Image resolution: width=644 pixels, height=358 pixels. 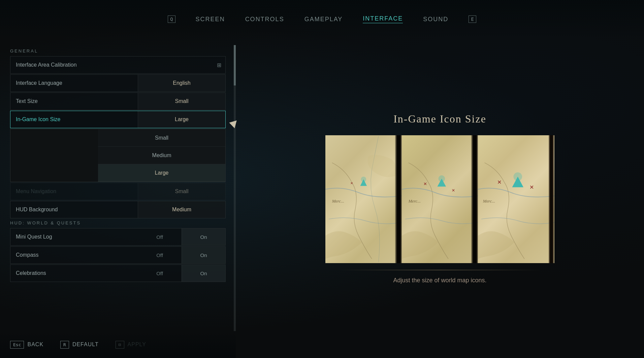 What do you see at coordinates (182, 119) in the screenshot?
I see `setting-value-icon-size: Large` at bounding box center [182, 119].